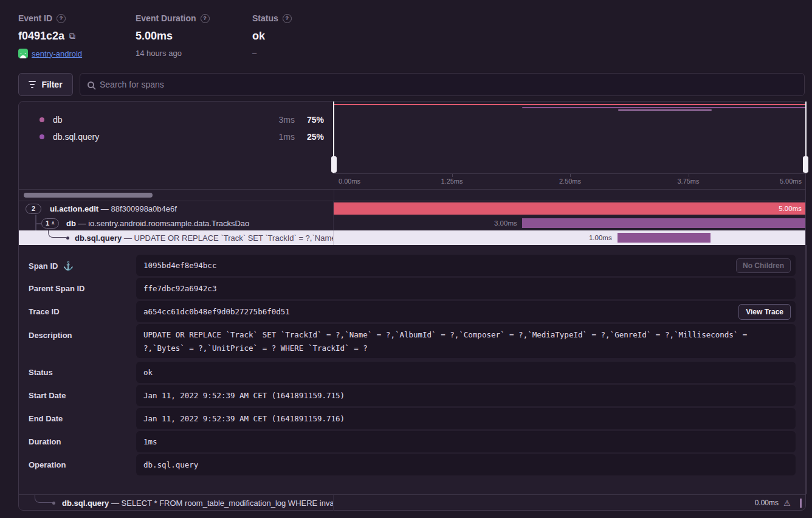 The image size is (812, 518). I want to click on span-search, so click(442, 85).